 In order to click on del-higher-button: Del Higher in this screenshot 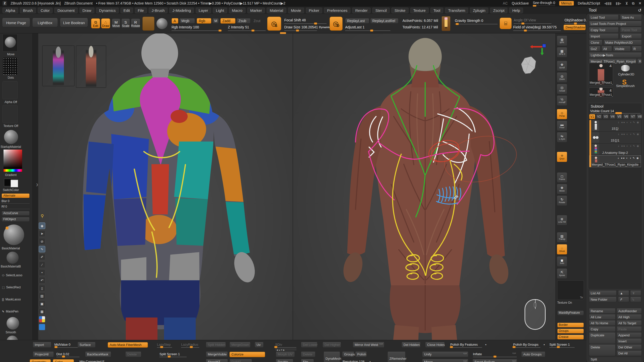, I will do `click(332, 345)`.